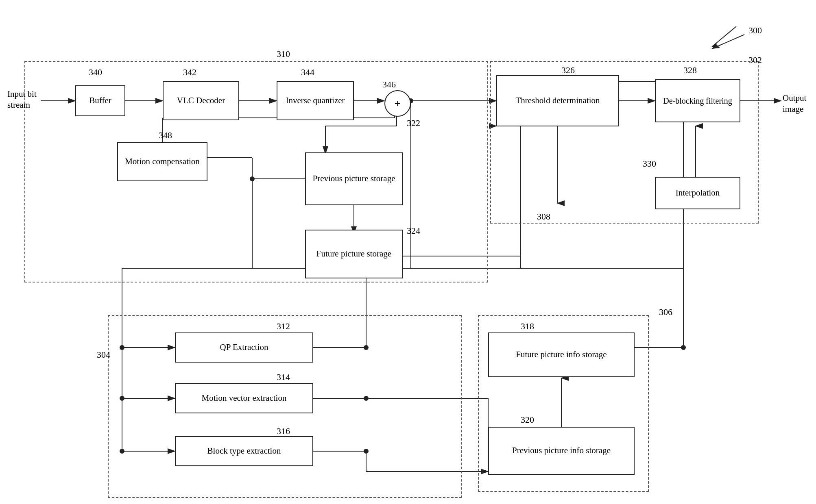 The image size is (816, 504). I want to click on n324-label: 324, so click(413, 231).